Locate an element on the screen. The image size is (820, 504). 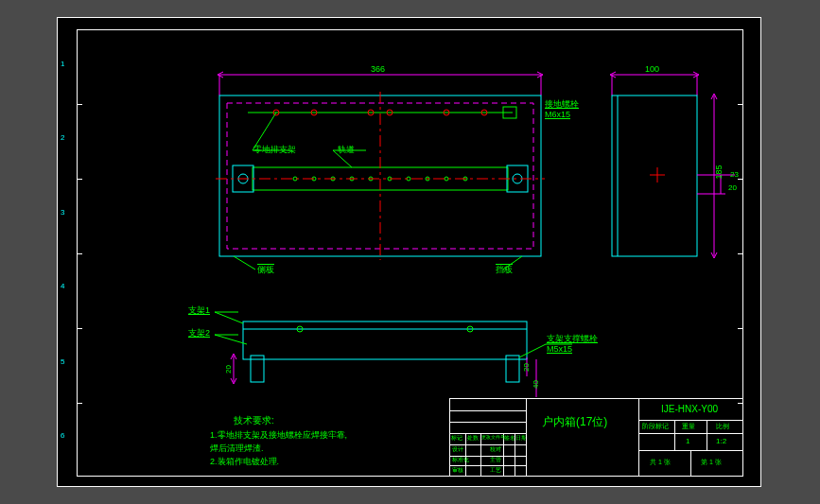
zone-3: 3 is located at coordinates (62, 212).